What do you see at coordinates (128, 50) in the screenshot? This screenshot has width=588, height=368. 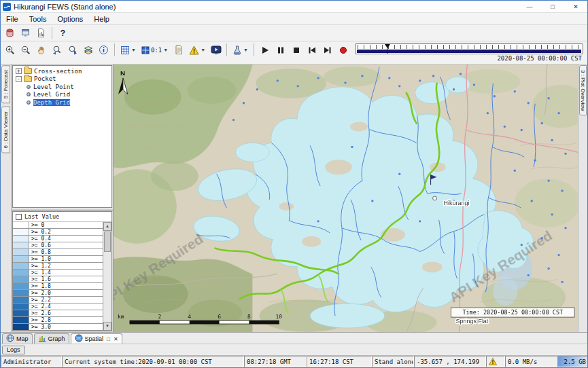 I see `grid-display-button: ▼` at bounding box center [128, 50].